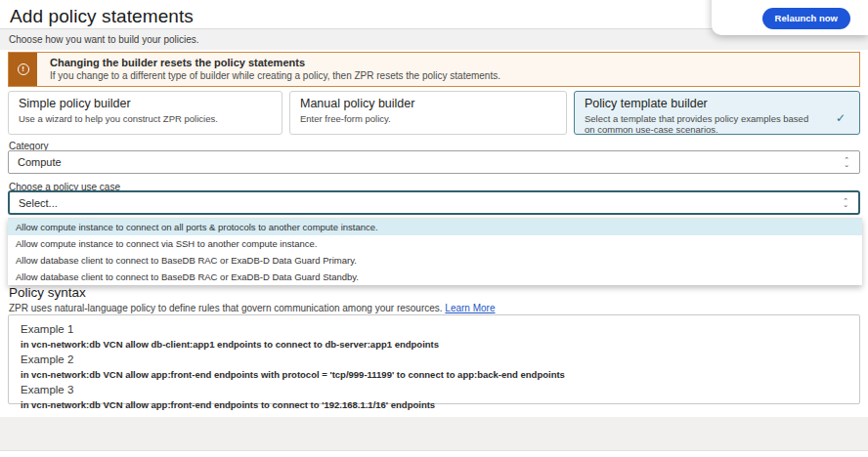  I want to click on warning-message: If you change to a different type of bui…, so click(276, 76).